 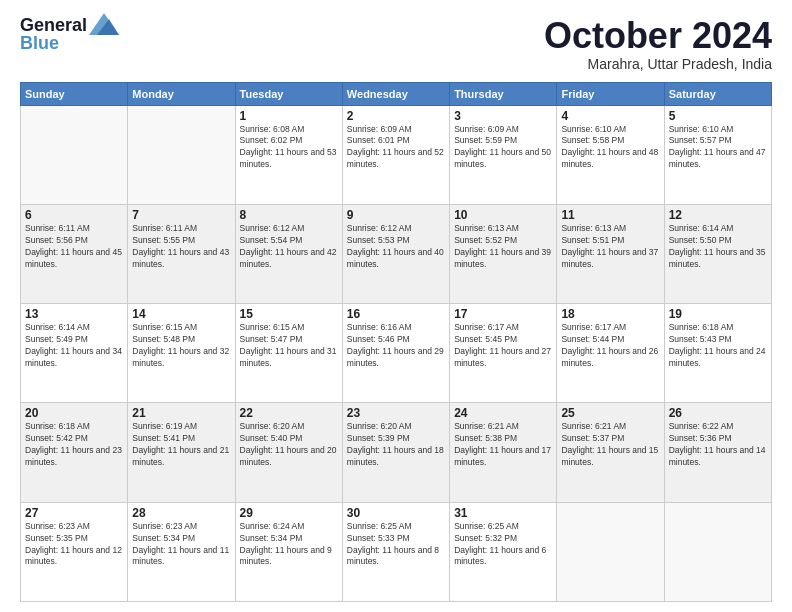 I want to click on day-number: 31, so click(x=503, y=513).